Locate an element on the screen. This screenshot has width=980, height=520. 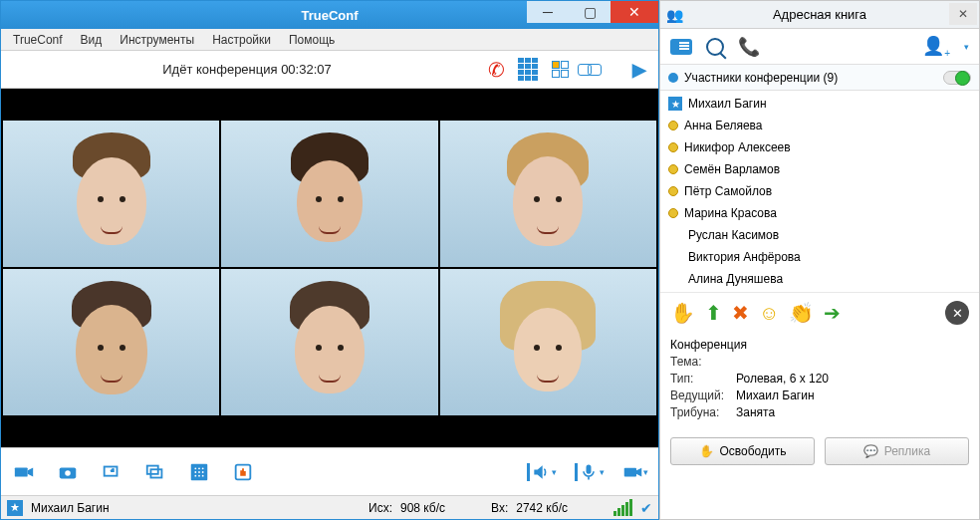
video-cell-1: ★ is located at coordinates (112, 193).